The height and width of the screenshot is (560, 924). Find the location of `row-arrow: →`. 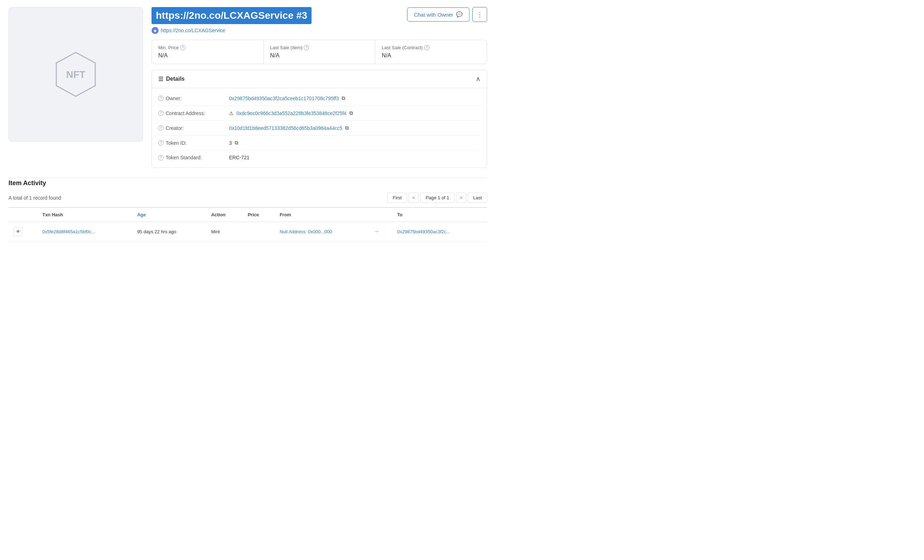

row-arrow: → is located at coordinates (381, 232).